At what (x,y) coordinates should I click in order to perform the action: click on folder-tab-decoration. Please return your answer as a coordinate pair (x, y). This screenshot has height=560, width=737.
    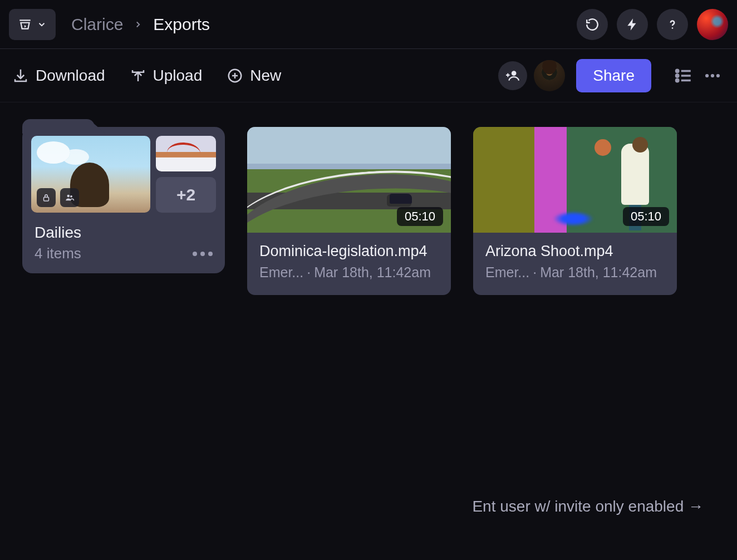
    Looking at the image, I should click on (58, 126).